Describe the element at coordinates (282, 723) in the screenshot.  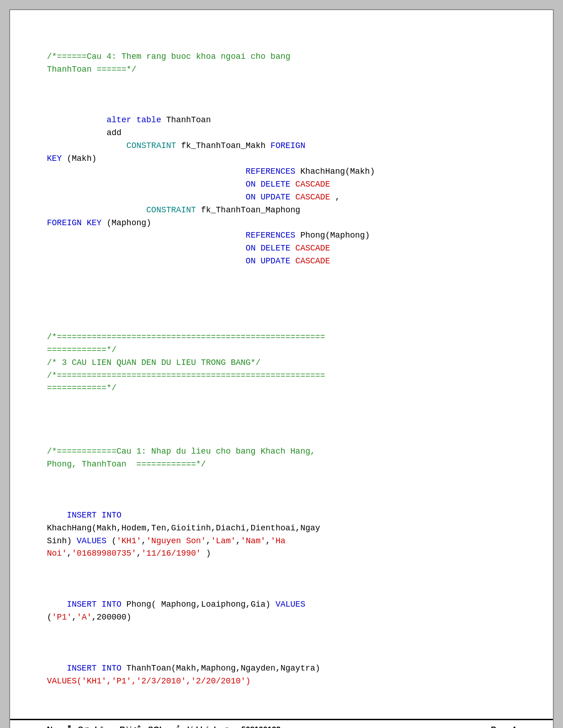
I see `page-footer: Nguyễn Sơn Lâm – Bài tập SQL quản lý khá…` at that location.